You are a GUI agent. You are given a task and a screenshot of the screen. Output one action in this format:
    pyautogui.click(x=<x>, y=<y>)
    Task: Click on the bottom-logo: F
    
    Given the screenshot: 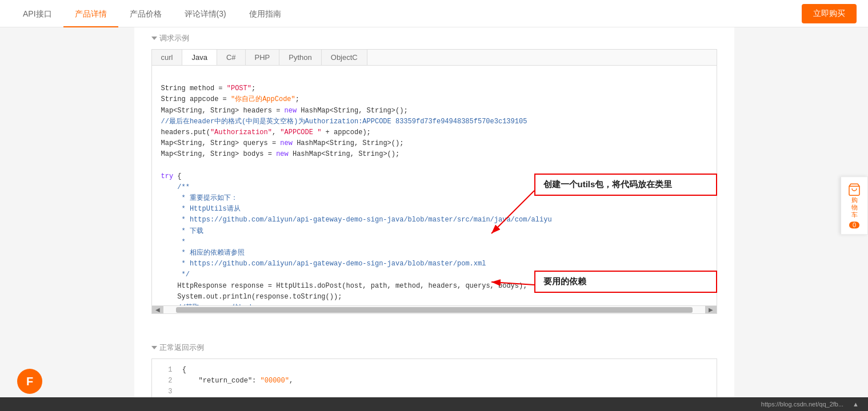 What is the action you would take?
    pyautogui.click(x=30, y=381)
    